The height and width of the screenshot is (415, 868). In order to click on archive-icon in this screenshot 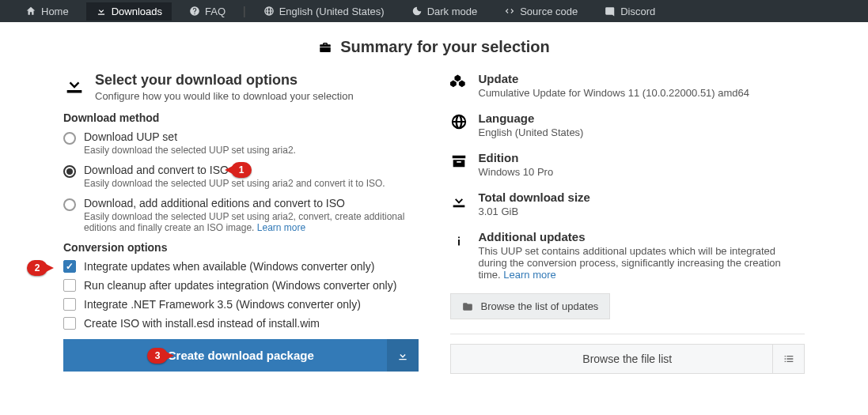, I will do `click(459, 161)`.